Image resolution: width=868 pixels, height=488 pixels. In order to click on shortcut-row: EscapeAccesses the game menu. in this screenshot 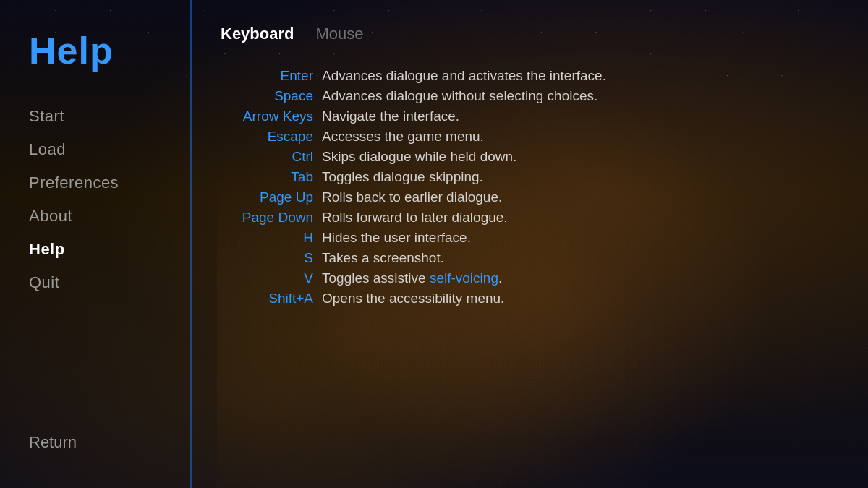, I will do `click(527, 137)`.